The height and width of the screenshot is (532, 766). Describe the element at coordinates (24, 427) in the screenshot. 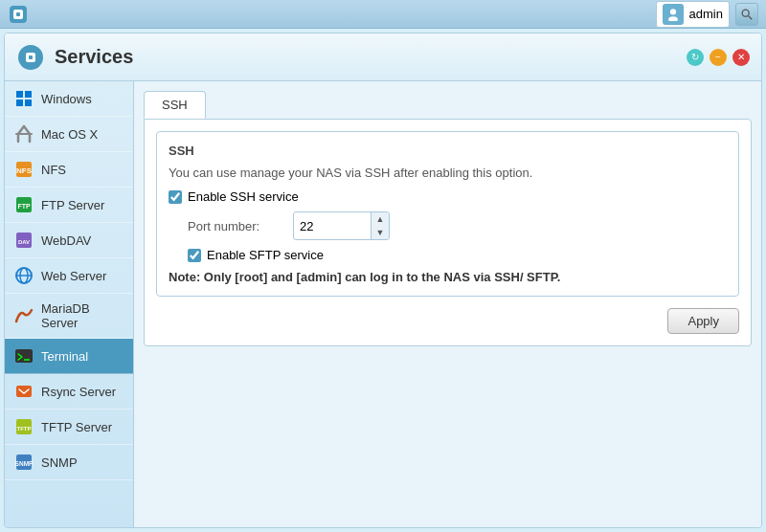

I see `tftp-icon: TFTP` at that location.